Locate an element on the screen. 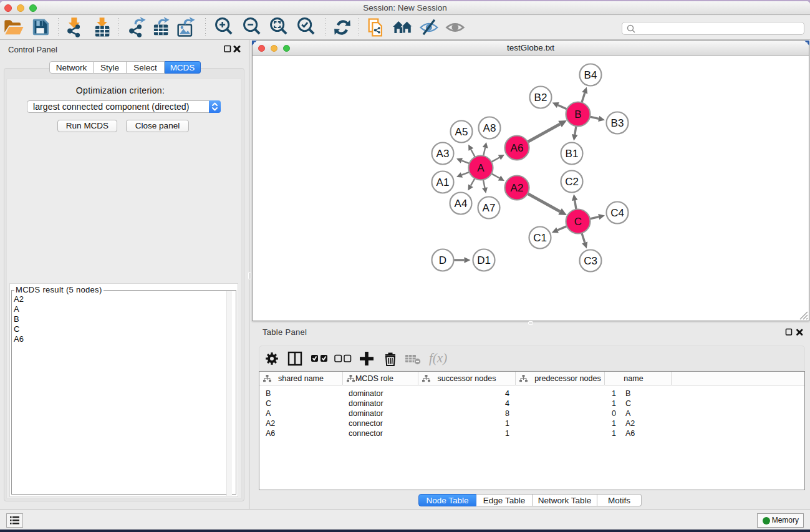 The width and height of the screenshot is (810, 532). svg-text: C is located at coordinates (578, 222).